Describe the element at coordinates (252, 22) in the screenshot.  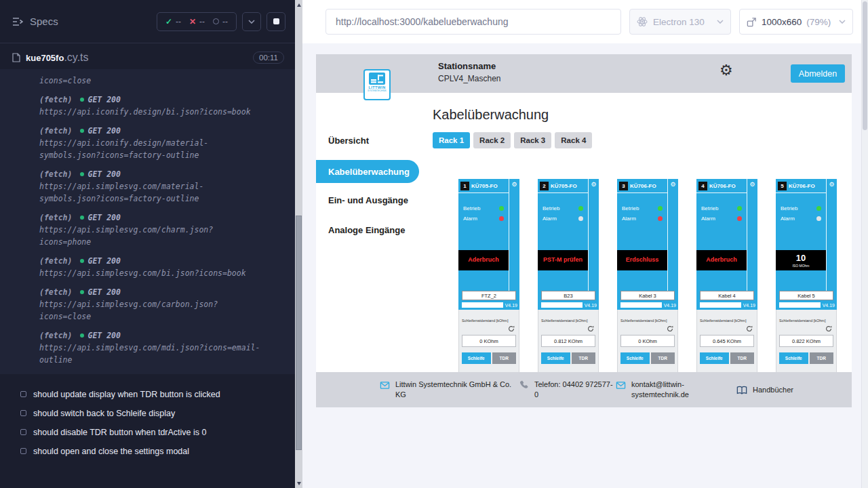
I see `collapse-button` at that location.